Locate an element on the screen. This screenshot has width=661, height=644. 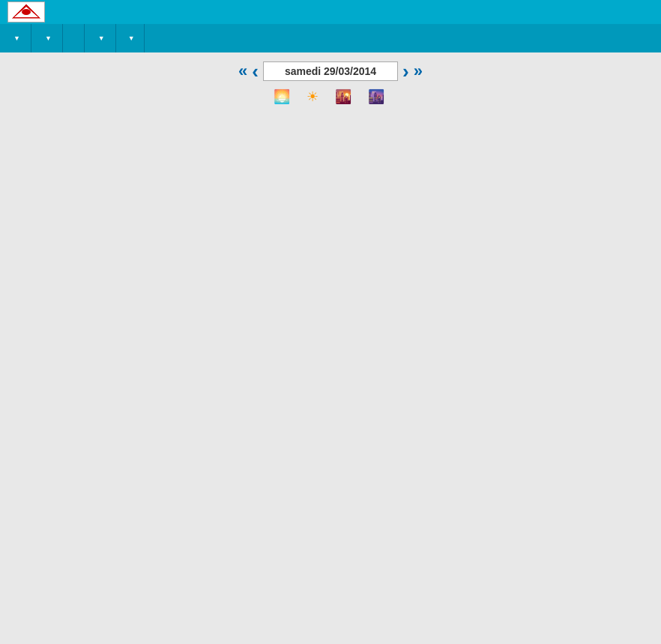
prev-button: ‹ is located at coordinates (255, 71).